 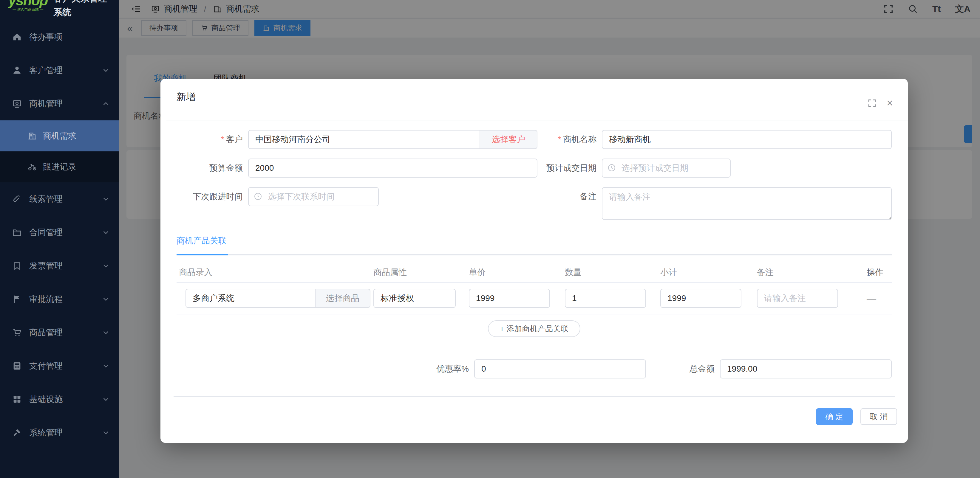 I want to click on sidebar-item-approval-flow: 审批流程, so click(x=59, y=299).